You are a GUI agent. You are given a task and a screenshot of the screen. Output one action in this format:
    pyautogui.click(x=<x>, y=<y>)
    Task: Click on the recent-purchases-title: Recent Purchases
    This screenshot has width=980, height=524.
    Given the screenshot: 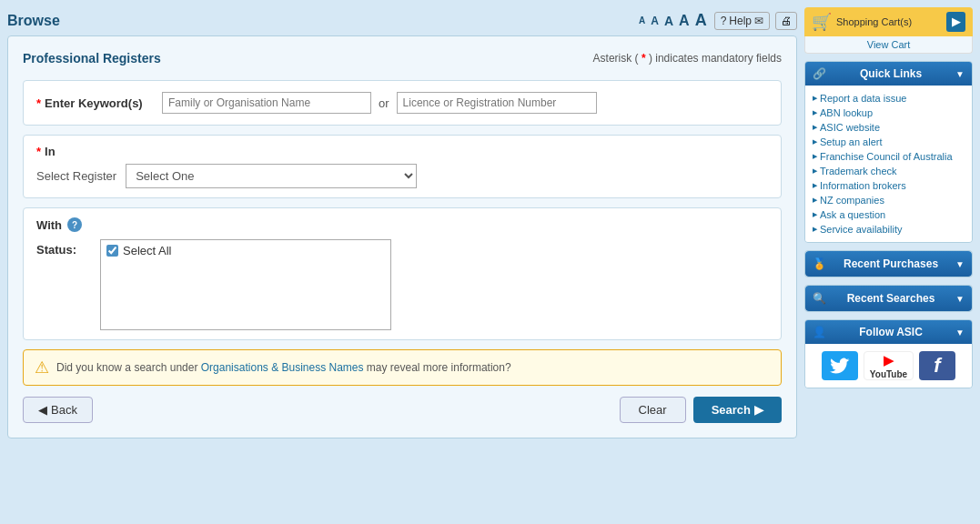 What is the action you would take?
    pyautogui.click(x=891, y=264)
    